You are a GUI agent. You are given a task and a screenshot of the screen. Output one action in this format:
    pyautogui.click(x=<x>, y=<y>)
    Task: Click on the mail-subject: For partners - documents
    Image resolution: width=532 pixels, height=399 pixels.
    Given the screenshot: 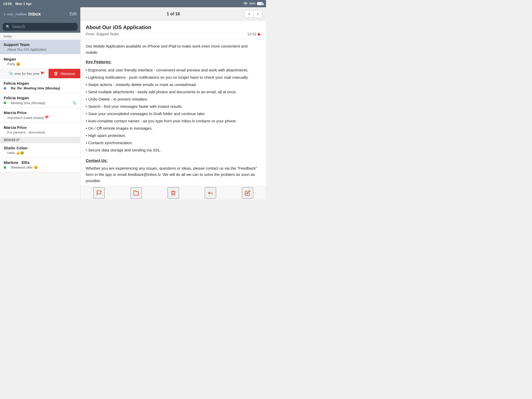 What is the action you would take?
    pyautogui.click(x=24, y=132)
    